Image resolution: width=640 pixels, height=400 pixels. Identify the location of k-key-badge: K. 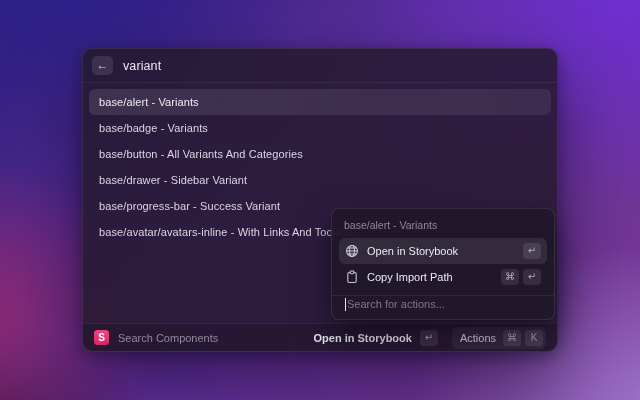
(534, 338).